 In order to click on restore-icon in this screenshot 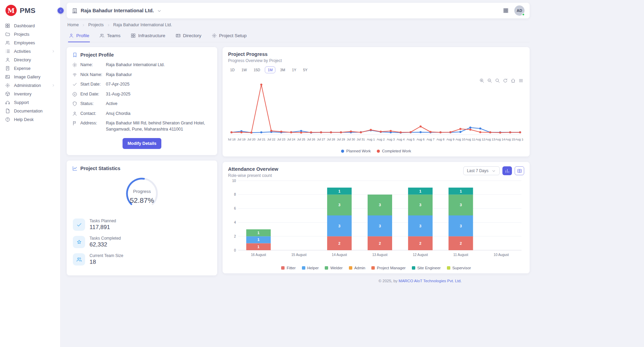, I will do `click(505, 80)`.